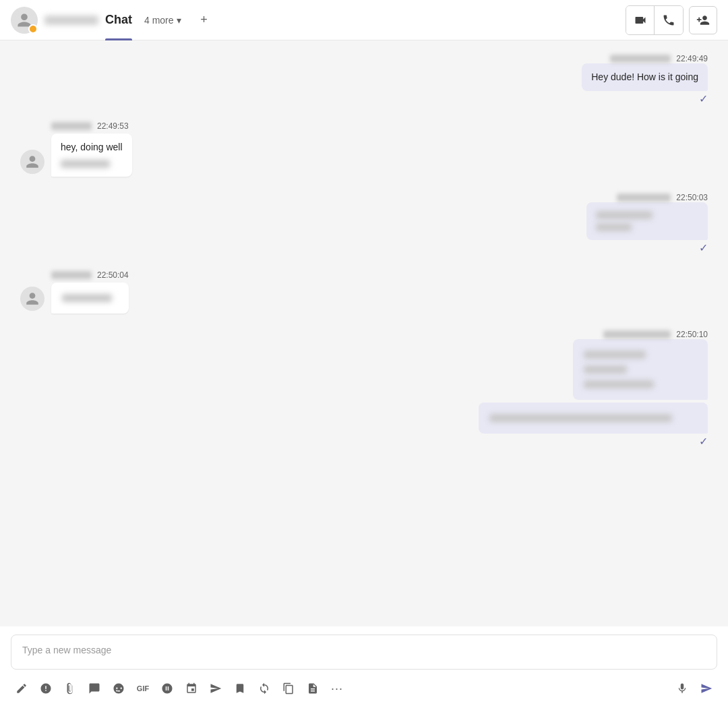 The height and width of the screenshot is (706, 728). What do you see at coordinates (364, 666) in the screenshot?
I see `input-area: Type a new message GIF` at bounding box center [364, 666].